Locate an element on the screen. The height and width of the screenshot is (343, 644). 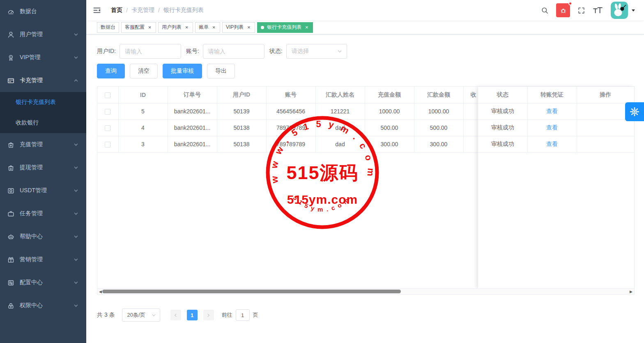
sidebar-item-marketing-management: 营销管理 is located at coordinates (43, 260).